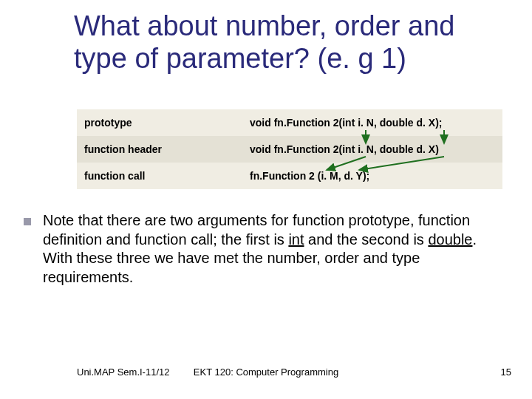 Image resolution: width=532 pixels, height=399 pixels. I want to click on footer-right: 15, so click(506, 372).